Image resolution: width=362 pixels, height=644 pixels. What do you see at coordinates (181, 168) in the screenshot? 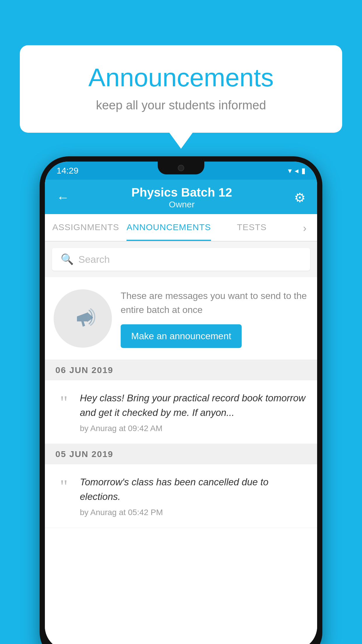
I see `phone-notch` at bounding box center [181, 168].